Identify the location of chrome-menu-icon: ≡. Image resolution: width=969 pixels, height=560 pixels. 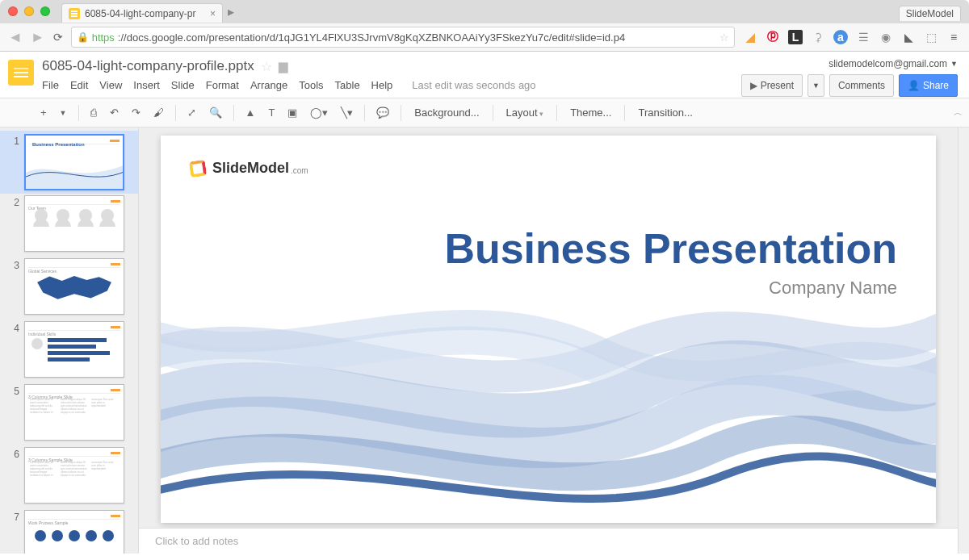
(954, 37).